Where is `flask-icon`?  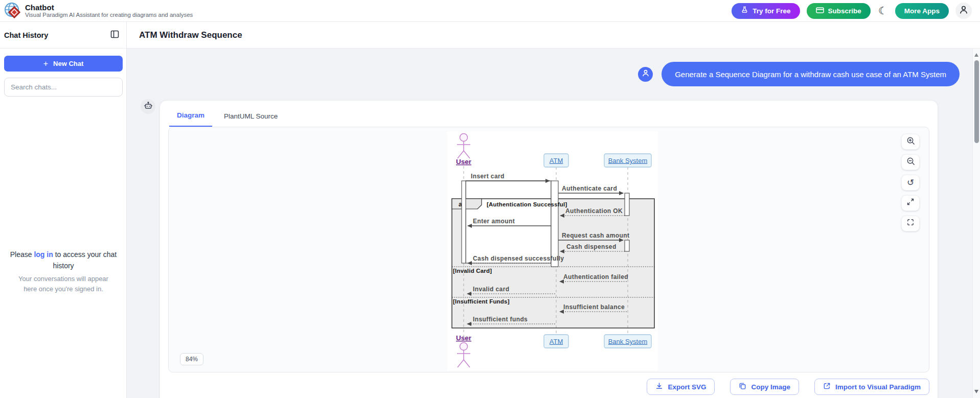
flask-icon is located at coordinates (744, 11).